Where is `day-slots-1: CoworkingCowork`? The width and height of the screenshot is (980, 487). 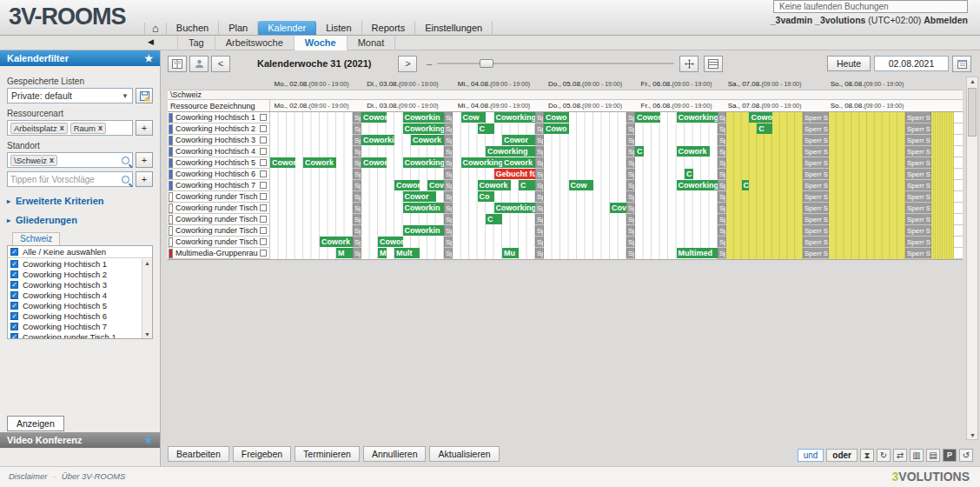
day-slots-1: CoworkingCowork is located at coordinates (403, 141).